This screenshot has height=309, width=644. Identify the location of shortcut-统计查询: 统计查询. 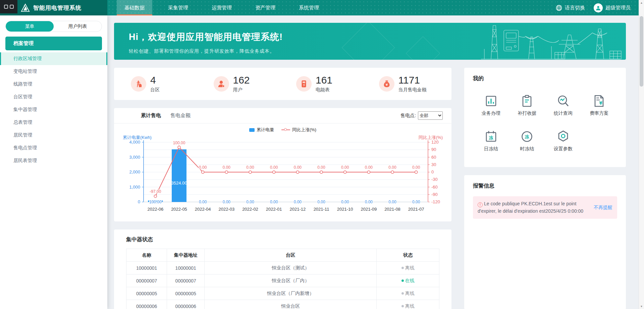
(563, 105).